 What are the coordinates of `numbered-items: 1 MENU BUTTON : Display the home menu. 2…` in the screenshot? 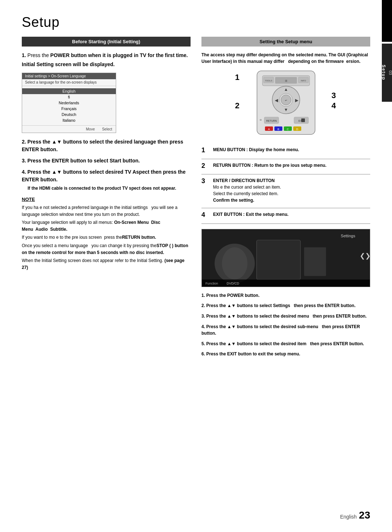 It's located at (286, 185).